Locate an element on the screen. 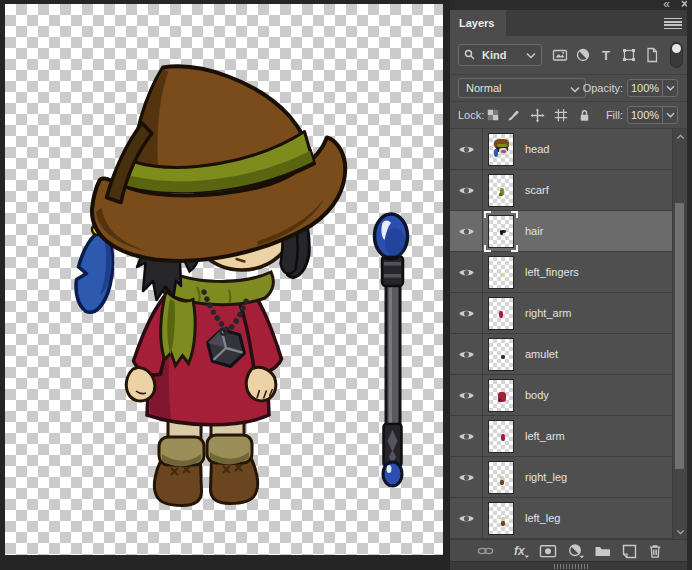 This screenshot has width=692, height=570. layer-row: right_arm is located at coordinates (561, 314).